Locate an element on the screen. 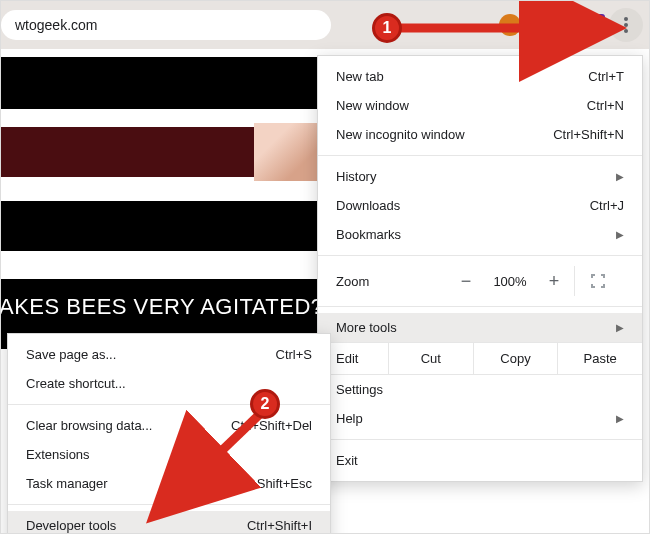 This screenshot has height=534, width=650. menu-more-tools: More tools ▶ is located at coordinates (480, 328).